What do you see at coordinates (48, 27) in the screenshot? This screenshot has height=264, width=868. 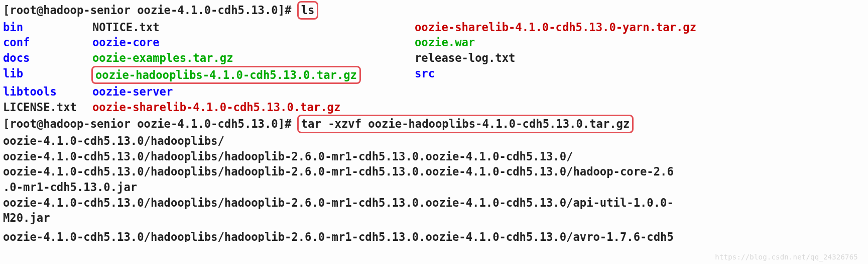 I see `ls-item: bin` at bounding box center [48, 27].